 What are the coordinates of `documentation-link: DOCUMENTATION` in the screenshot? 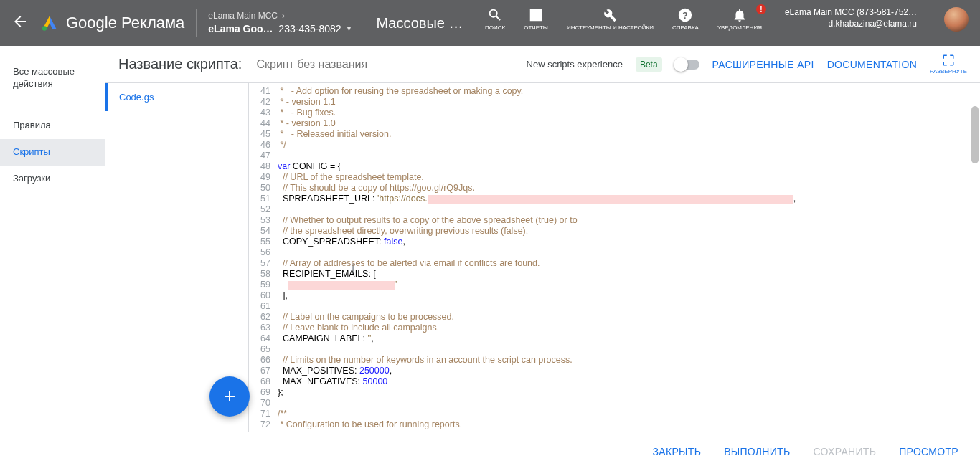 It's located at (872, 65).